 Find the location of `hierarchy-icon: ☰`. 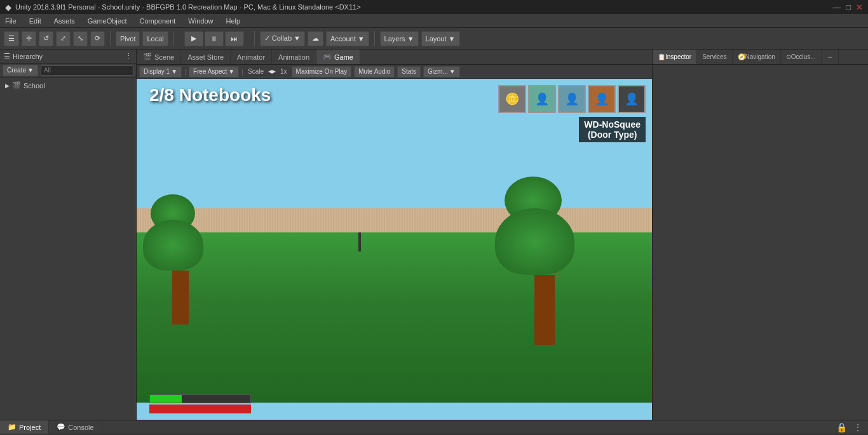

hierarchy-icon: ☰ is located at coordinates (7, 56).